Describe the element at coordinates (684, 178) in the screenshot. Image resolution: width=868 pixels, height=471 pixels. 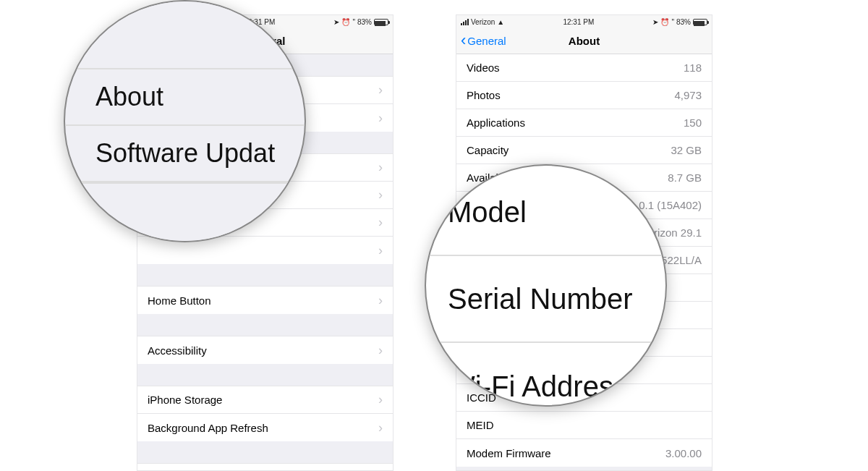
I see `row-value: 8.7 GB` at that location.